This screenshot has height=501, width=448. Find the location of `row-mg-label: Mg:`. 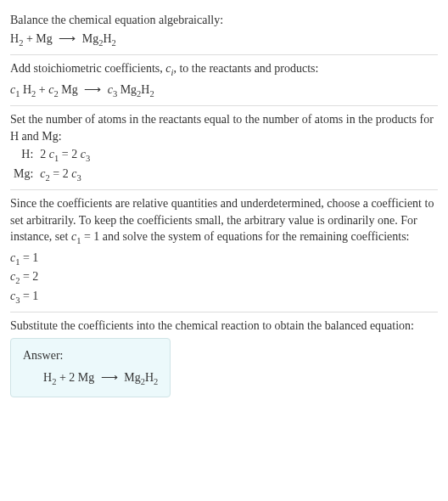

row-mg-label: Mg: is located at coordinates (24, 175).